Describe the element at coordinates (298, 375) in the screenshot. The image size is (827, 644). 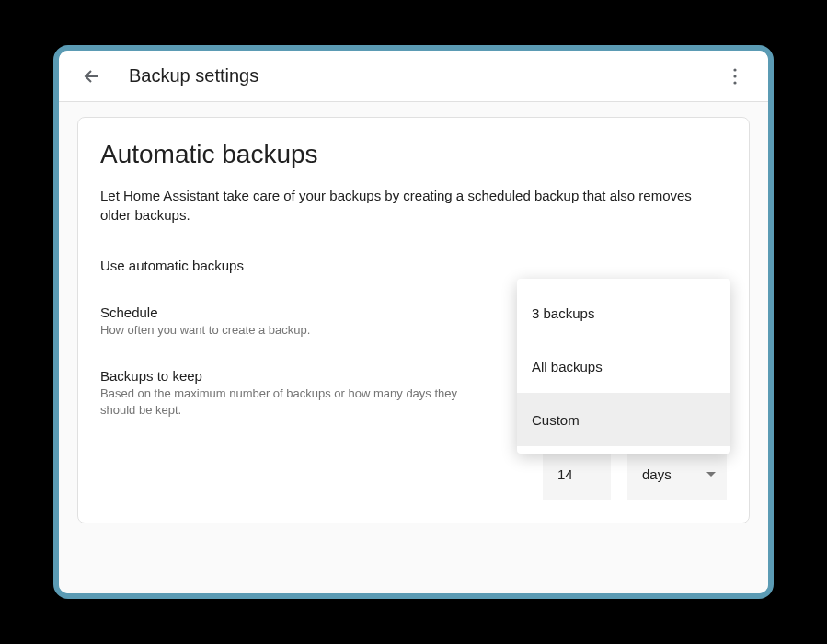
I see `backups-to-keep-label: Backups to keep` at that location.